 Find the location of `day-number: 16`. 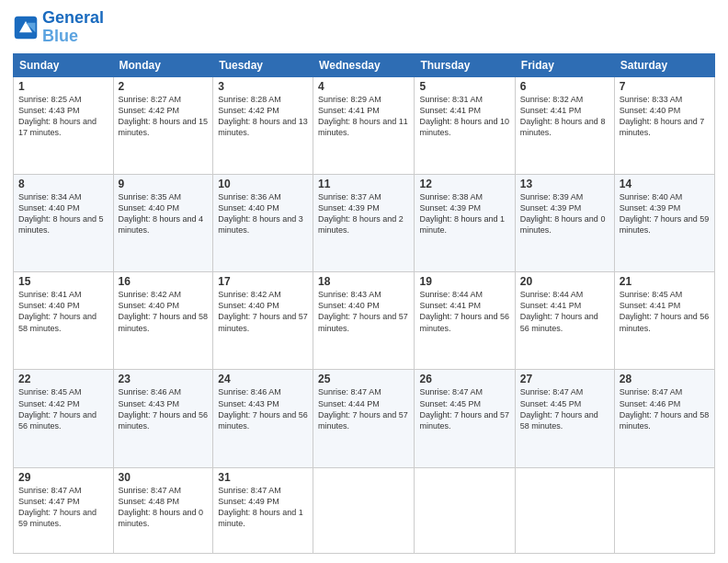

day-number: 16 is located at coordinates (164, 282).